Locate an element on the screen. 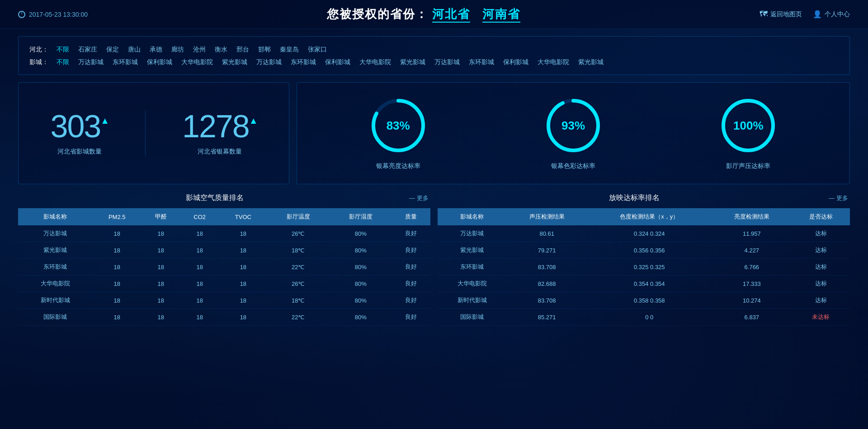  cinema-all: 不限 is located at coordinates (63, 62).